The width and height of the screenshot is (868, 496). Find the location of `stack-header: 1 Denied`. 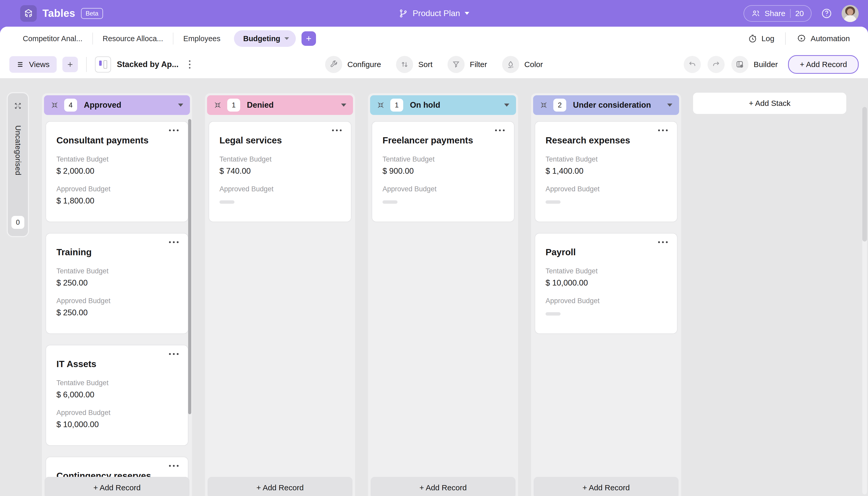

stack-header: 1 Denied is located at coordinates (280, 105).